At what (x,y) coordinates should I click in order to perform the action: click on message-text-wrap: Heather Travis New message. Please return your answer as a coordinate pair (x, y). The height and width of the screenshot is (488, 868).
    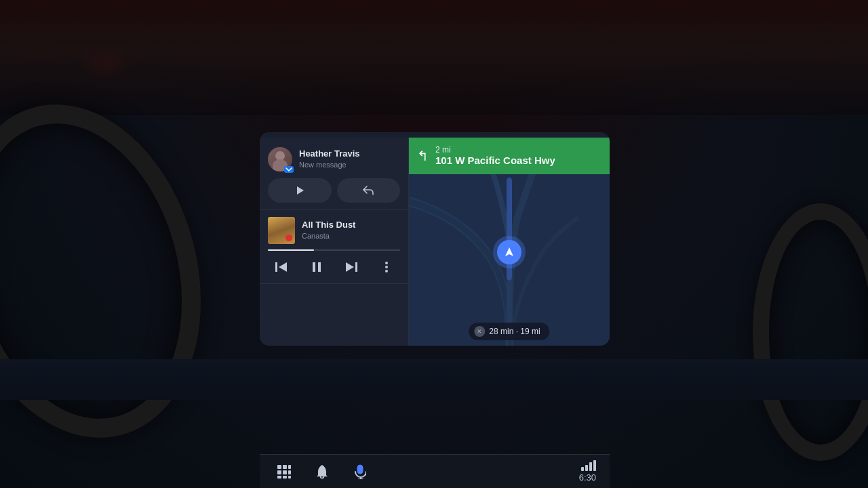
    Looking at the image, I should click on (330, 159).